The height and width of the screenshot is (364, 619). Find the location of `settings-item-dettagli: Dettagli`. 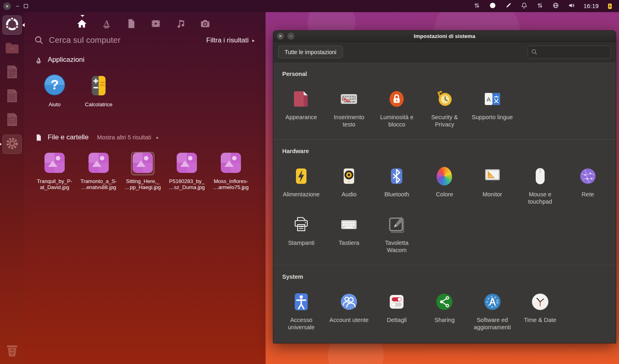

settings-item-dettagli: Dettagli is located at coordinates (397, 311).